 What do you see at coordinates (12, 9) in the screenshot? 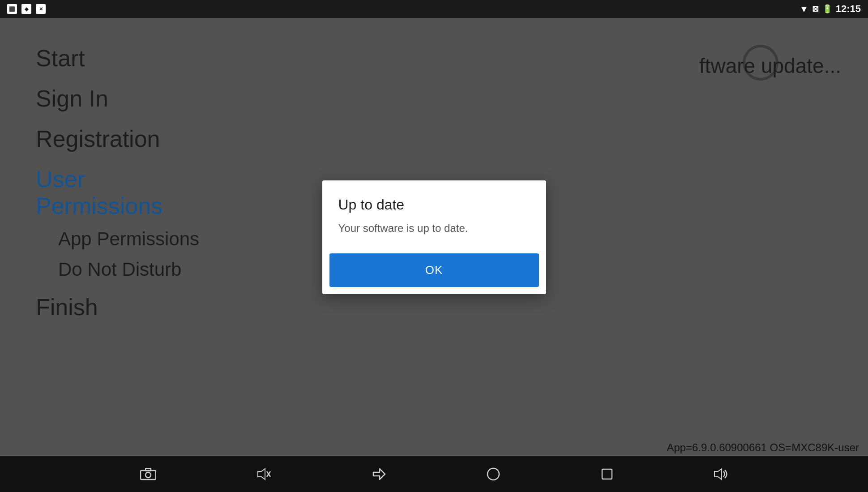
I see `usb-icon: ⬛` at bounding box center [12, 9].